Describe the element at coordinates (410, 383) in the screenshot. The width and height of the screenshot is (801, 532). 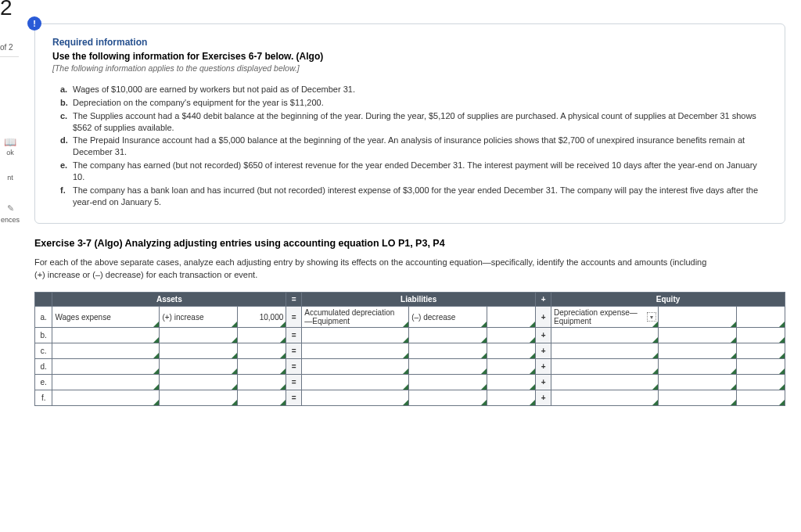
I see `table-row: e.=+` at that location.